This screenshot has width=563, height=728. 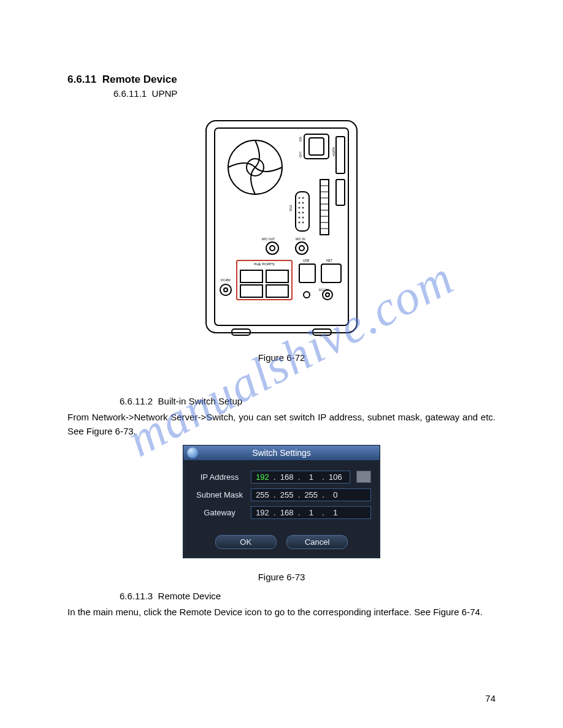 I want to click on cancel-button: Cancel, so click(x=317, y=542).